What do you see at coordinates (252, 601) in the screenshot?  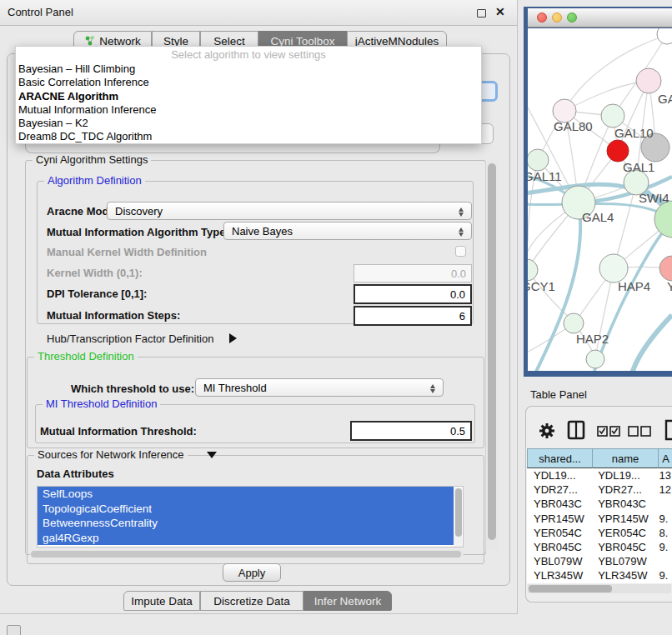 I see `tab-discretize-data: Discretize Data` at bounding box center [252, 601].